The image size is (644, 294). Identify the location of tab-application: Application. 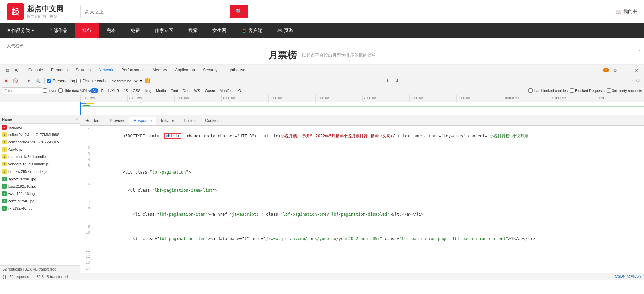
(185, 70).